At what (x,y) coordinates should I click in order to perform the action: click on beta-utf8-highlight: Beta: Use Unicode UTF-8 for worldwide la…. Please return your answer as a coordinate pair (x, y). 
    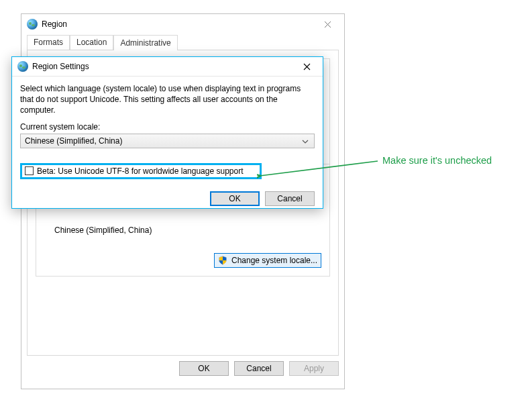
    Looking at the image, I should click on (141, 171).